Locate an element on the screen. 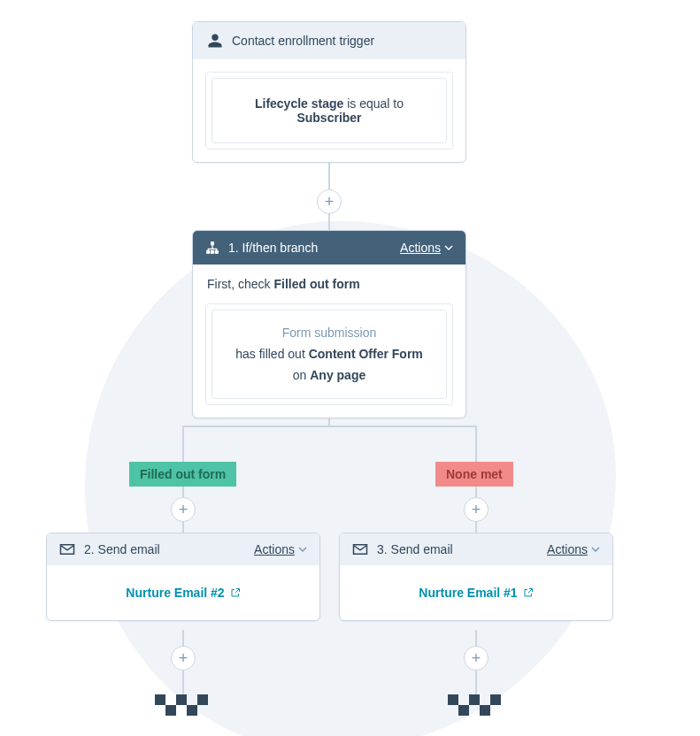  branch-rule-line3-pre: on is located at coordinates (300, 375).